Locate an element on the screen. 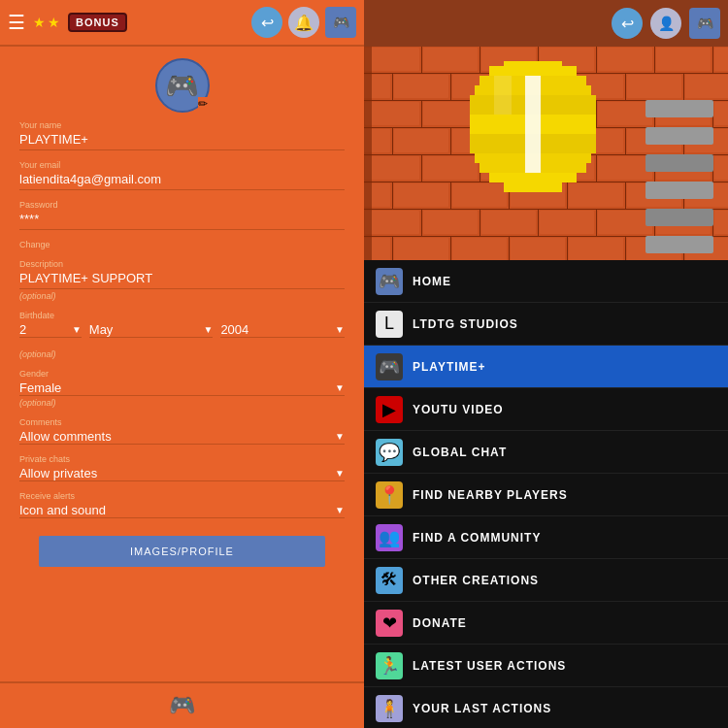 The width and height of the screenshot is (728, 728). receive-alerts-value: Icon and sound is located at coordinates (177, 511).